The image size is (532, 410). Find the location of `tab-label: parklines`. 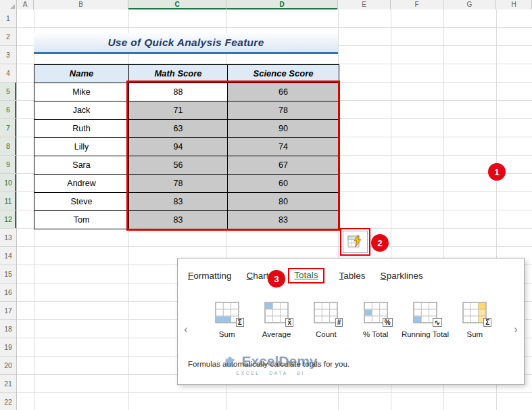

tab-label: parklines is located at coordinates (405, 276).